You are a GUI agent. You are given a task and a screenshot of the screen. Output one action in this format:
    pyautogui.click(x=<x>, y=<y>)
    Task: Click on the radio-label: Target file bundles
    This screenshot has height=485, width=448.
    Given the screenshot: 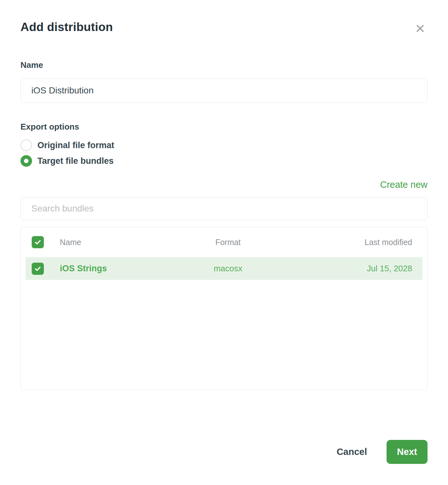 What is the action you would take?
    pyautogui.click(x=76, y=161)
    